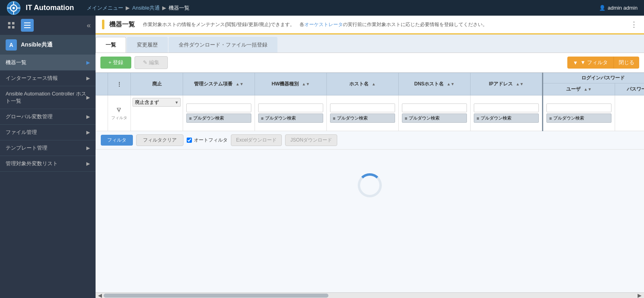 Image resolution: width=644 pixels, height=298 pixels. What do you see at coordinates (579, 118) in the screenshot?
I see `filter-user-dropdown: ≡ プルダウン検索` at bounding box center [579, 118].